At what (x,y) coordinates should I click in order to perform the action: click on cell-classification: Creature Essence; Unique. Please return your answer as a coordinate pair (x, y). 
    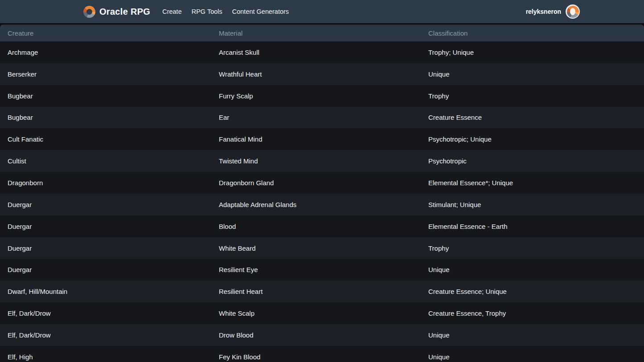
    Looking at the image, I should click on (532, 291).